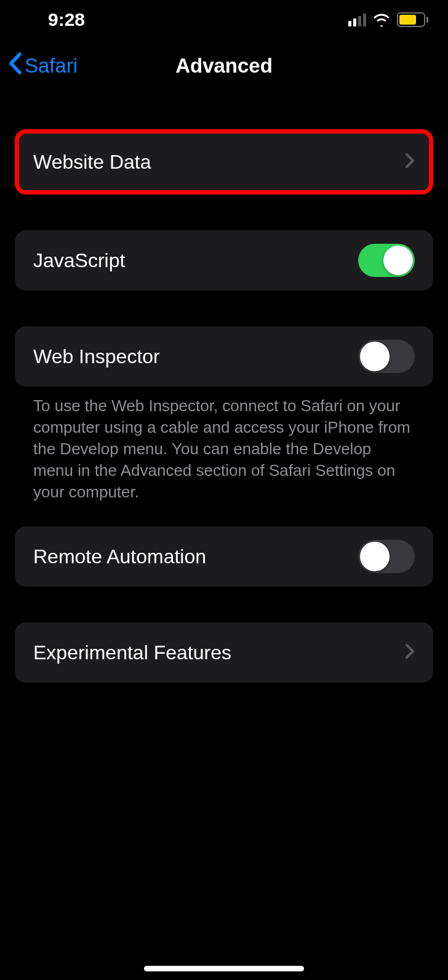 This screenshot has width=448, height=980. I want to click on status-time: 9:28, so click(66, 20).